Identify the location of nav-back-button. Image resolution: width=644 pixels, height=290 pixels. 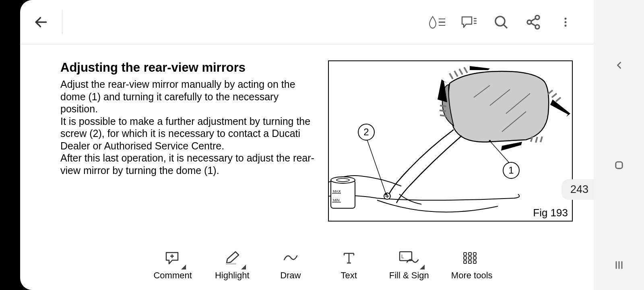
(619, 65).